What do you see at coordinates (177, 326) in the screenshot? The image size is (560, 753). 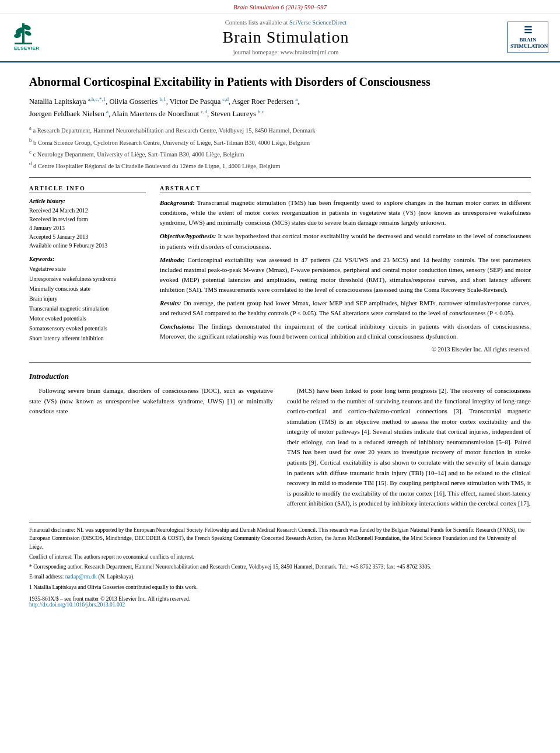 I see `conclusions-label: Conclusions:` at bounding box center [177, 326].